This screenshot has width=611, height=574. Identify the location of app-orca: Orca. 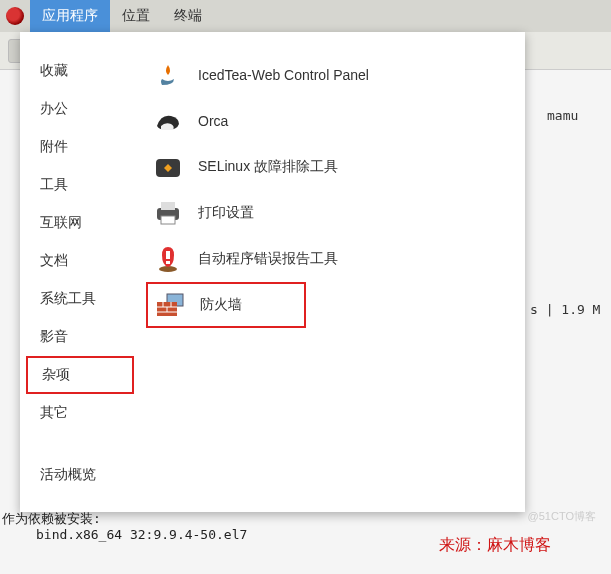
(332, 121).